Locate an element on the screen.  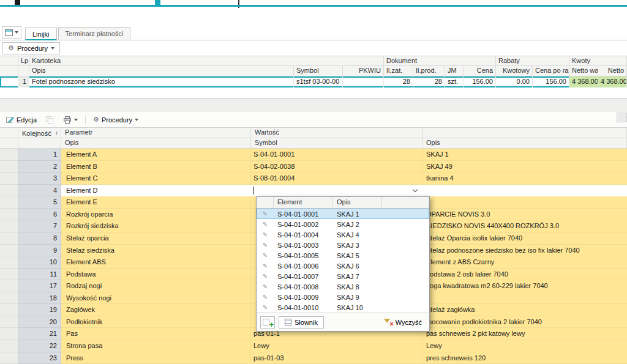
popup-list-item: ✎ S-04-01-0001 SKAJ 1 is located at coordinates (343, 214).